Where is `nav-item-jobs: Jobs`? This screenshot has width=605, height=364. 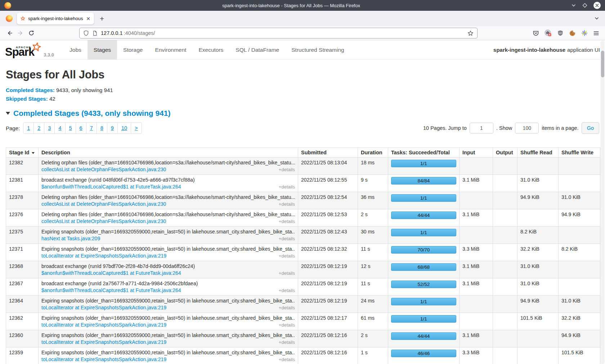 nav-item-jobs: Jobs is located at coordinates (76, 50).